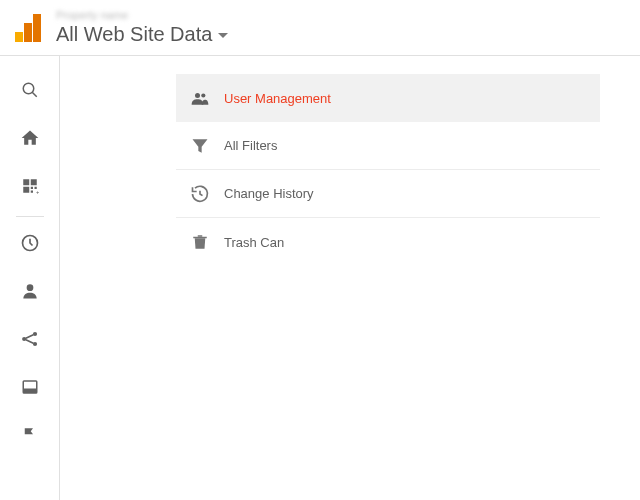 The width and height of the screenshot is (640, 500). I want to click on nav-realtime, so click(30, 245).